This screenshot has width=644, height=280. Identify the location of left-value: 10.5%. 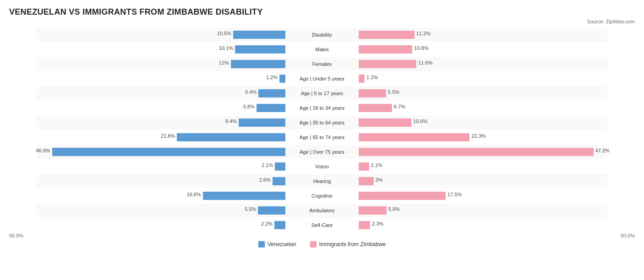
(225, 33).